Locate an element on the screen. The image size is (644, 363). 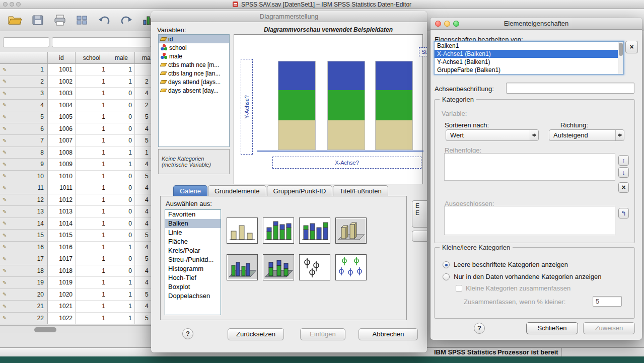
redo-icon is located at coordinates (126, 20).